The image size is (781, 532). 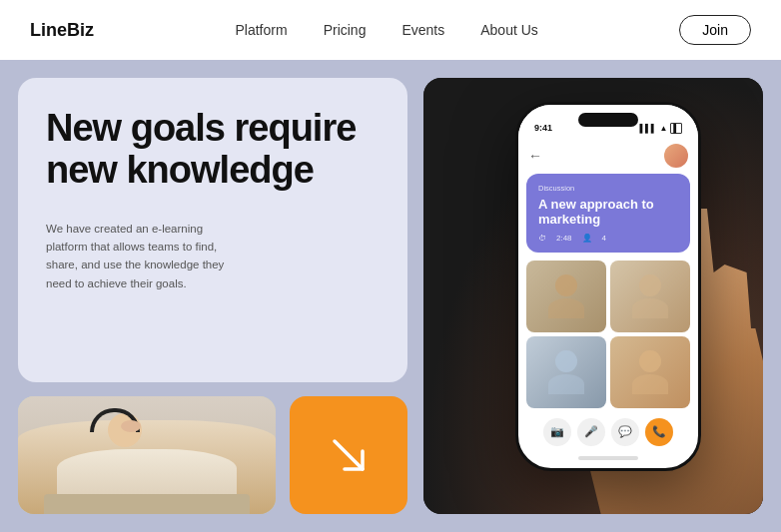 What do you see at coordinates (346, 30) in the screenshot?
I see `nav-link-pricing: Pricing` at bounding box center [346, 30].